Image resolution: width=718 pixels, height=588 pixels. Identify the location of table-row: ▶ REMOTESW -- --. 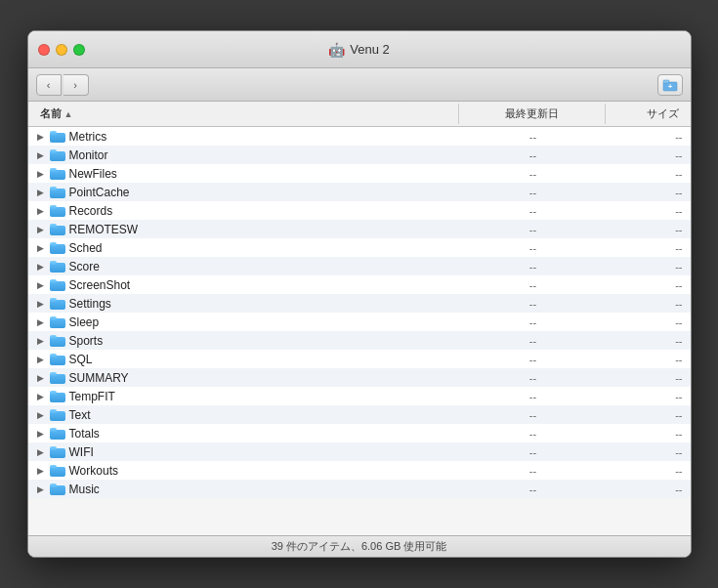
(359, 229).